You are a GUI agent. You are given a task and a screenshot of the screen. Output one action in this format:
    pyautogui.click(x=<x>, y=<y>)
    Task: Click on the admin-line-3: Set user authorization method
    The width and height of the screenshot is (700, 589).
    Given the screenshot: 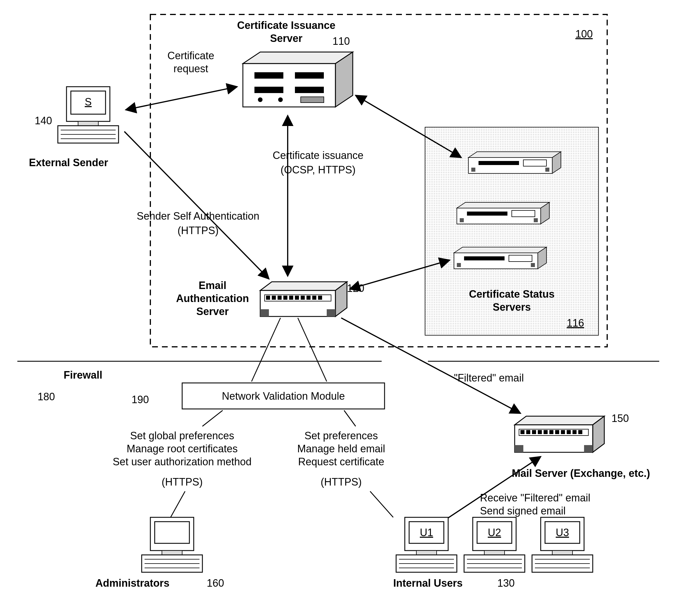 What is the action you would take?
    pyautogui.click(x=182, y=461)
    